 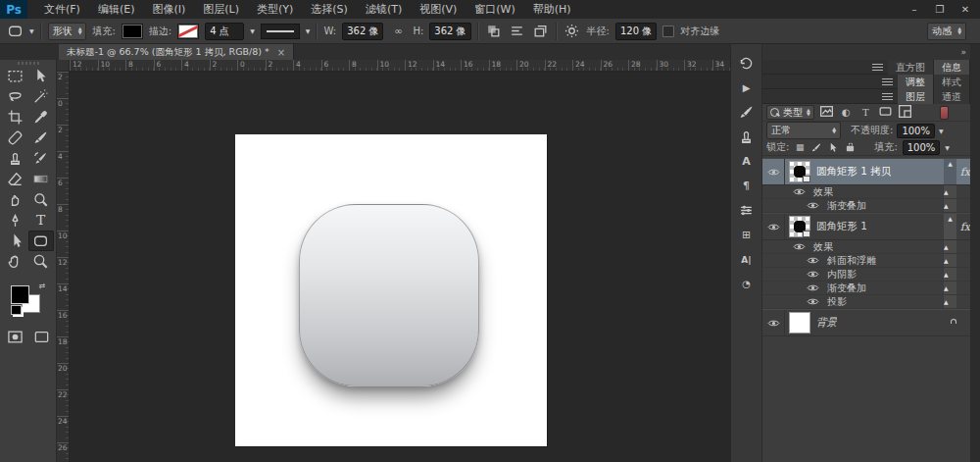 What do you see at coordinates (308, 31) in the screenshot?
I see `stroke-style-dropdown-icon` at bounding box center [308, 31].